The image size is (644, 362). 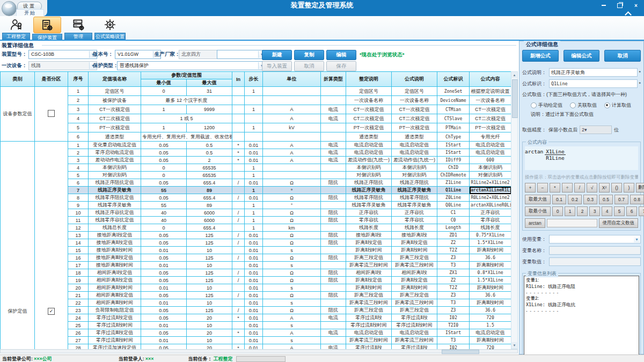 What do you see at coordinates (369, 273) in the screenshot?
I see `table-cell: 相间距离Ⅰ段` at bounding box center [369, 273].